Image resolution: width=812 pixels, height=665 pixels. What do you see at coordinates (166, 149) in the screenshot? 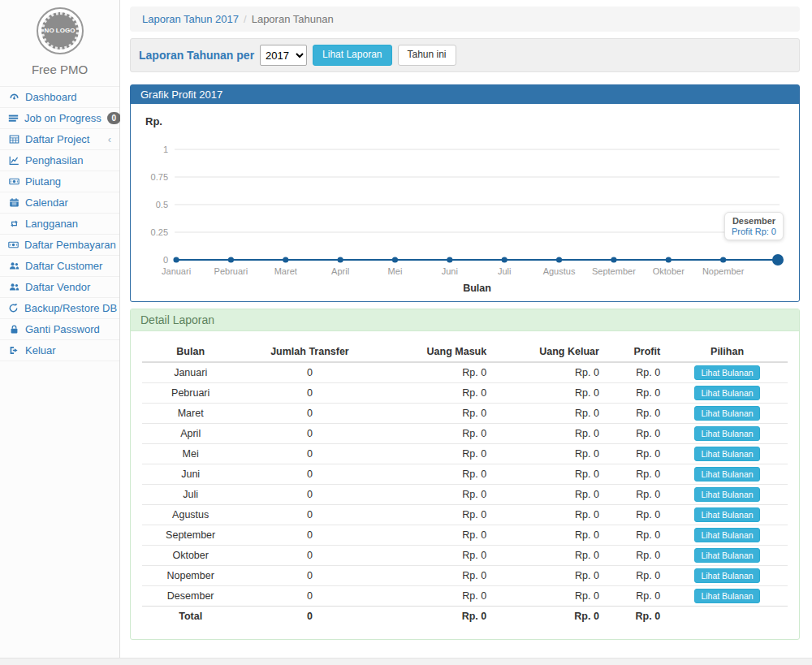
I see `svg-text: 1` at bounding box center [166, 149].